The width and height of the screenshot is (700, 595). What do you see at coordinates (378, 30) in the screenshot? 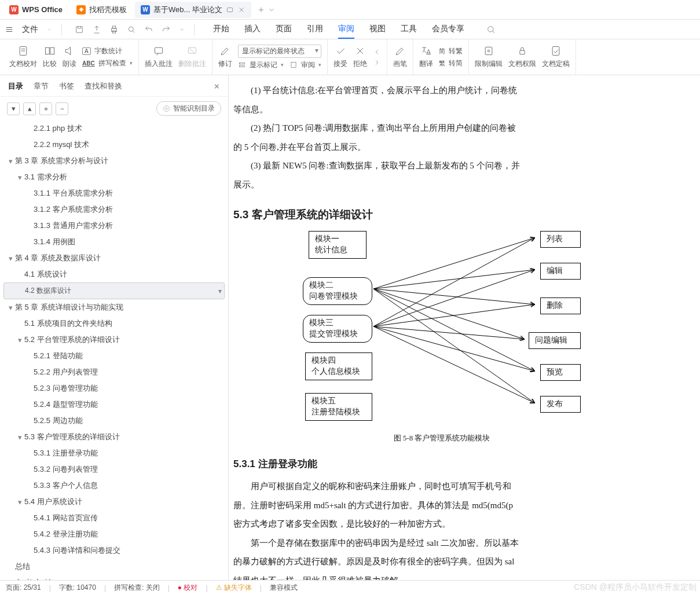
I see `tab-view: 视图` at bounding box center [378, 30].